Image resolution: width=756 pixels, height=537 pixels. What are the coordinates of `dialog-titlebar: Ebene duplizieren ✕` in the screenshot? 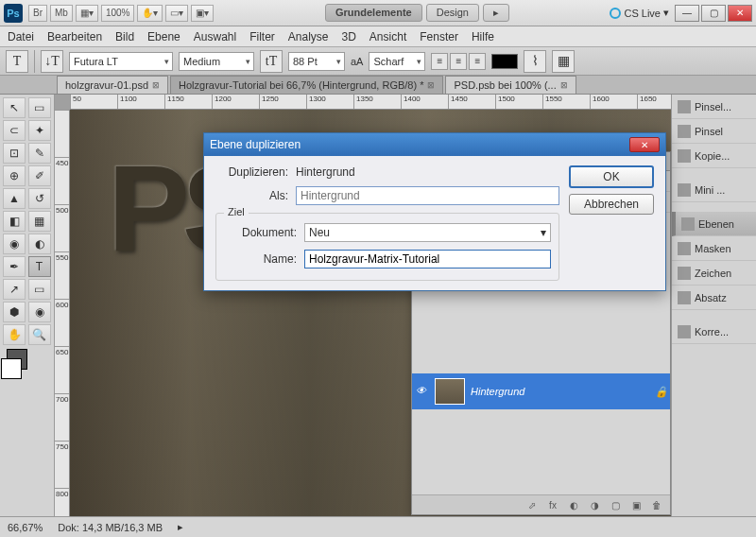 It's located at (435, 145).